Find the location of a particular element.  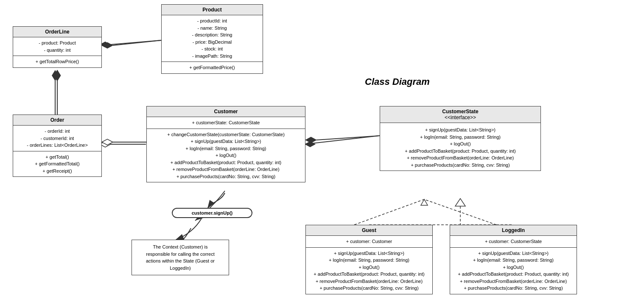

class-orderline-attrs: - product: Product - quantity: int is located at coordinates (57, 47).